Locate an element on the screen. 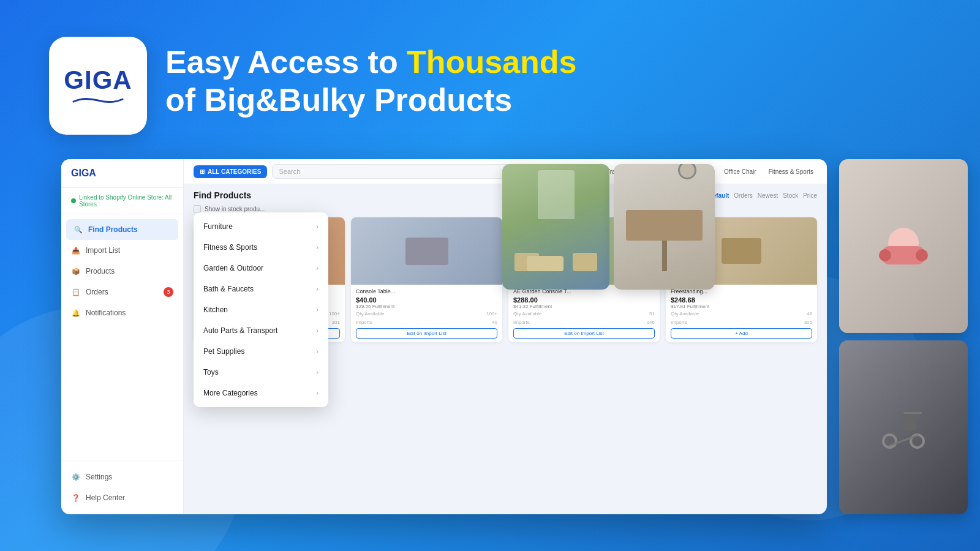  sidebar-label-import-list: Import List is located at coordinates (103, 250).